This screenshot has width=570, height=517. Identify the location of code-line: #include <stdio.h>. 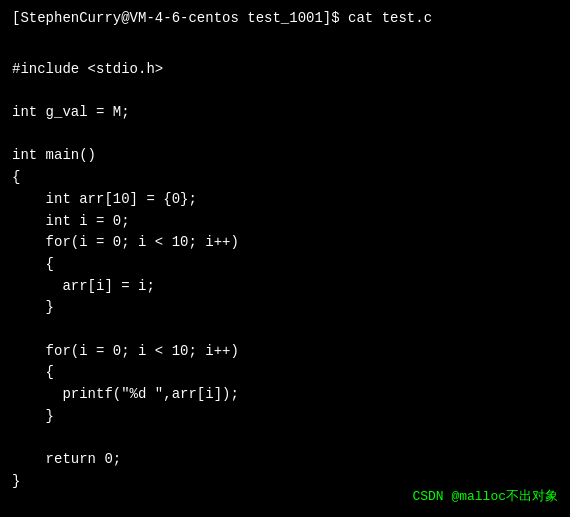
(285, 70).